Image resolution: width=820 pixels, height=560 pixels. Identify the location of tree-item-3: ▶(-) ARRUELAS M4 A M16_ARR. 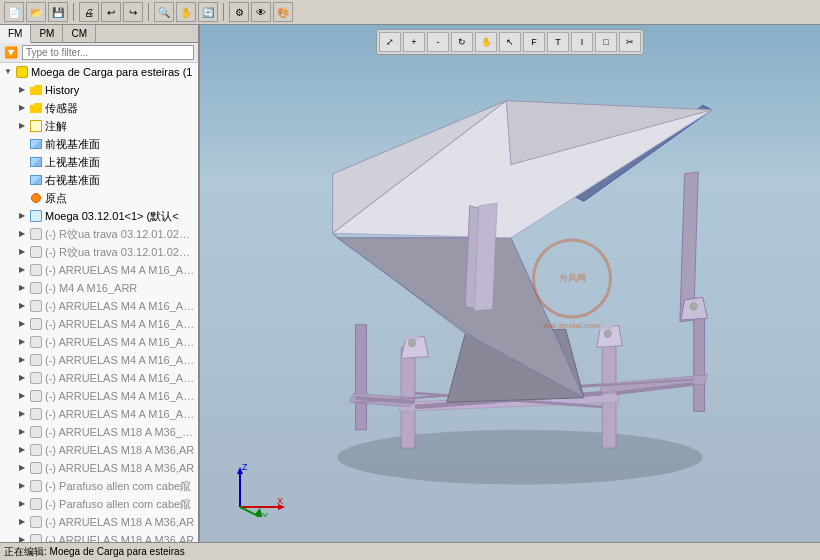
(99, 270).